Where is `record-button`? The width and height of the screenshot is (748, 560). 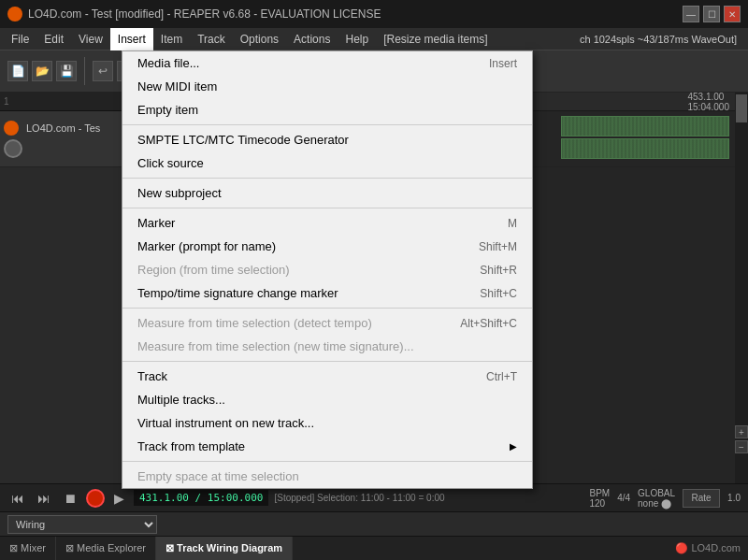 record-button is located at coordinates (95, 498).